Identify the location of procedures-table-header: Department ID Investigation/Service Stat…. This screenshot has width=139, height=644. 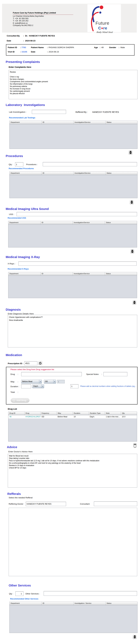
(74, 174).